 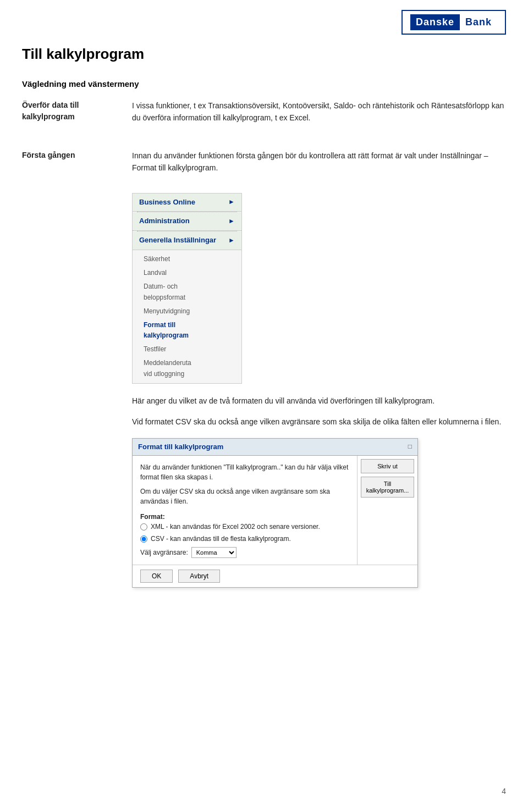 What do you see at coordinates (214, 553) in the screenshot?
I see `avgransare-select: Komma Semikolon Tab` at bounding box center [214, 553].